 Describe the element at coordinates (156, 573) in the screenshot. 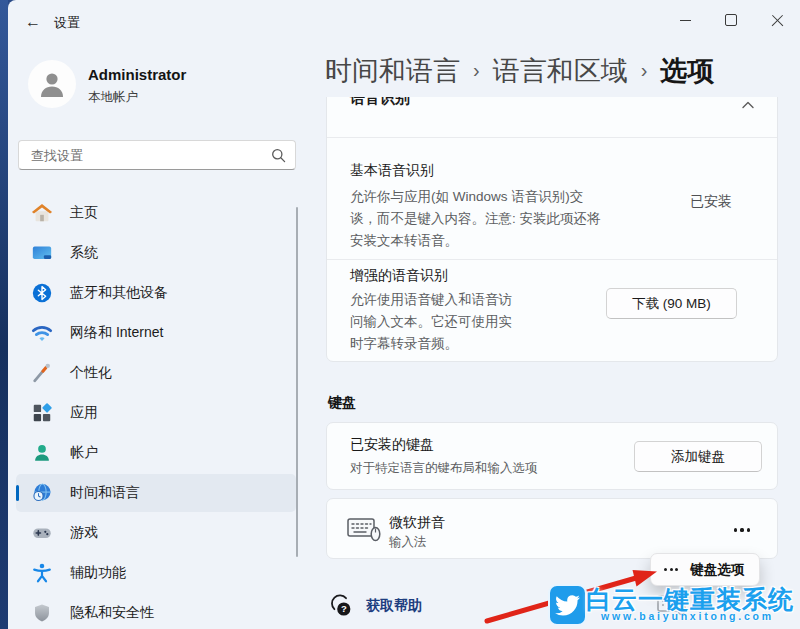

I see `sidebar-item-accessibility: 辅助功能` at that location.